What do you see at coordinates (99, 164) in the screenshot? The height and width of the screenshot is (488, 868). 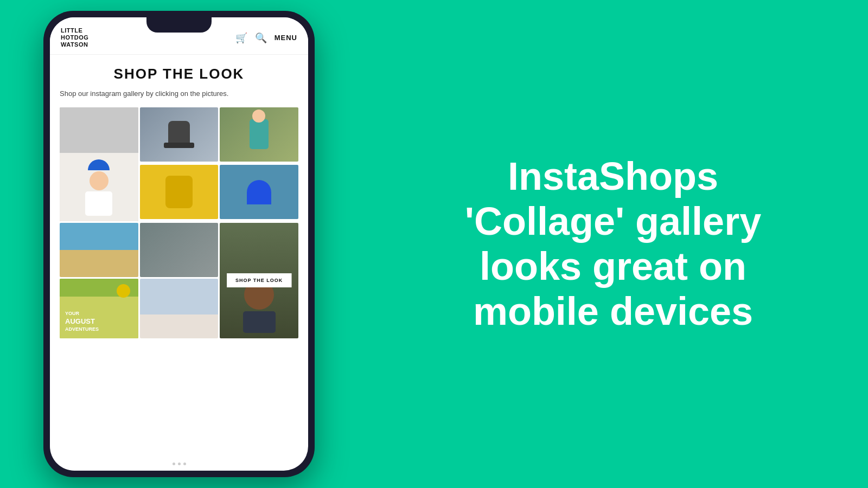 I see `photo-cell-child-sitting` at bounding box center [99, 164].